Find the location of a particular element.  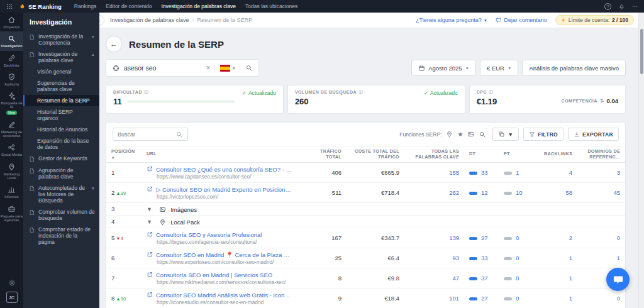

rail-item-marketing-de-contenidos: Marketing de contenidos is located at coordinates (11, 129).